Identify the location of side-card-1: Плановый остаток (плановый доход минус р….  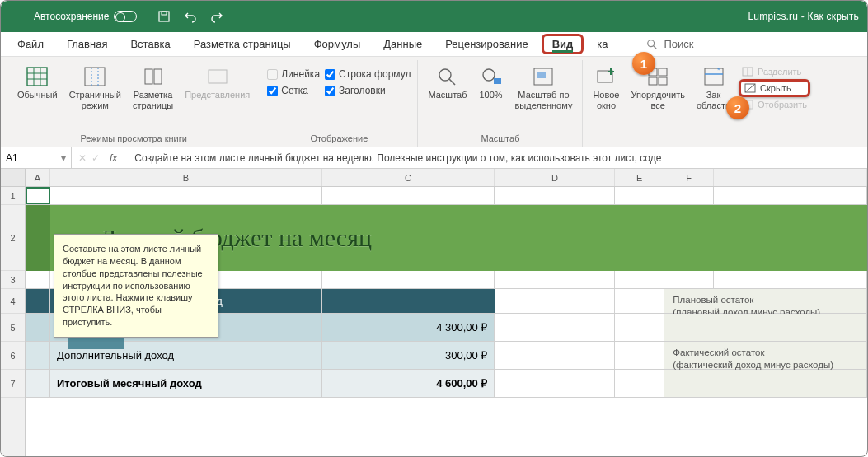
(766, 301).